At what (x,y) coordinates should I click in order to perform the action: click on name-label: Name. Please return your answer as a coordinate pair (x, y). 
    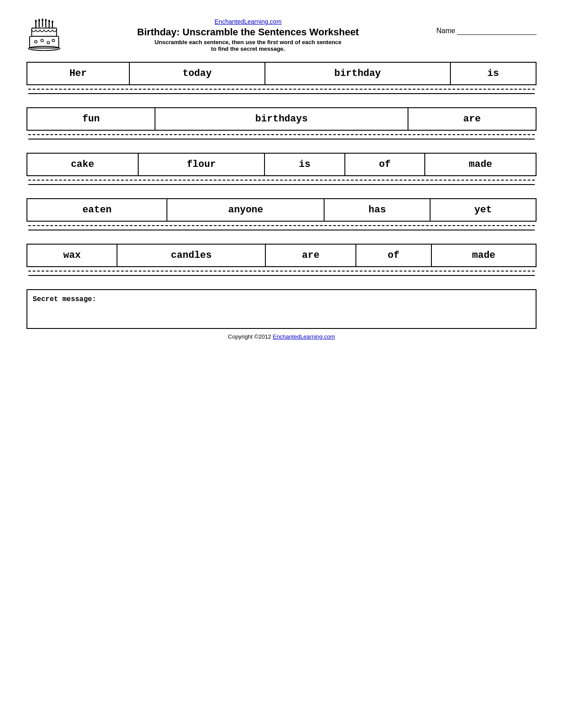
    Looking at the image, I should click on (446, 31).